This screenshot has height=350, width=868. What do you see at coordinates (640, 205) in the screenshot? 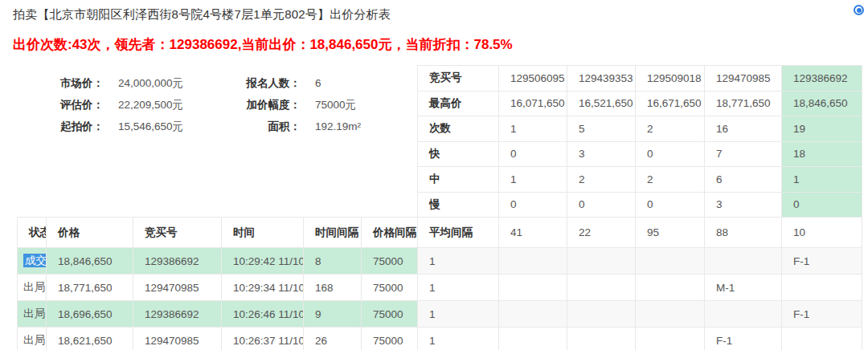
I see `stats-row: 慢00030` at bounding box center [640, 205].